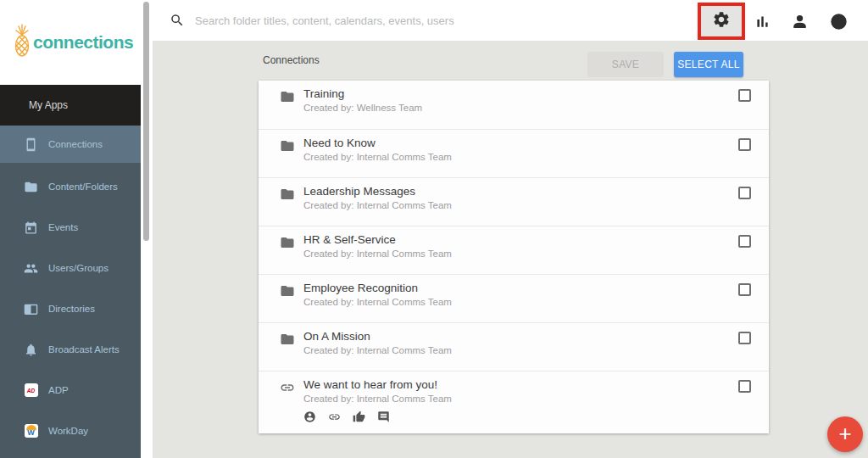 The image size is (868, 458). I want to click on bell-icon, so click(31, 349).